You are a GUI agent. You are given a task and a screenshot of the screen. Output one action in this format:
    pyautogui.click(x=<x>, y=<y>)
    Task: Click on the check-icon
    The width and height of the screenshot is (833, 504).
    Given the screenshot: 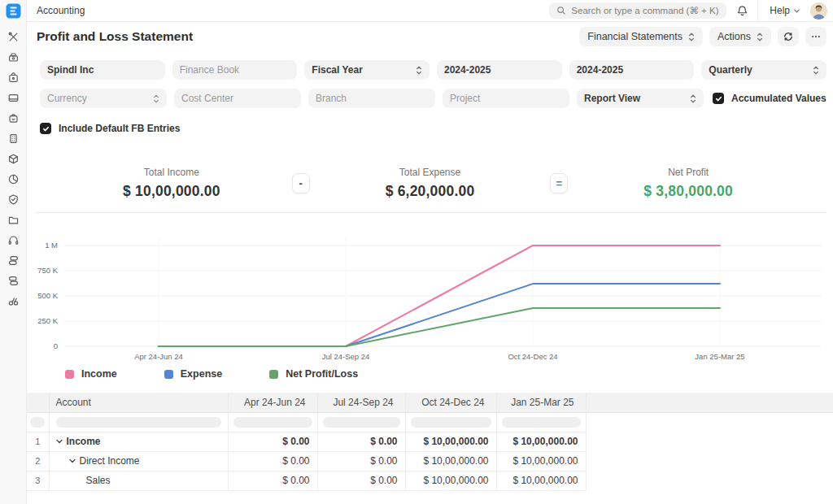 What is the action you would take?
    pyautogui.click(x=46, y=128)
    